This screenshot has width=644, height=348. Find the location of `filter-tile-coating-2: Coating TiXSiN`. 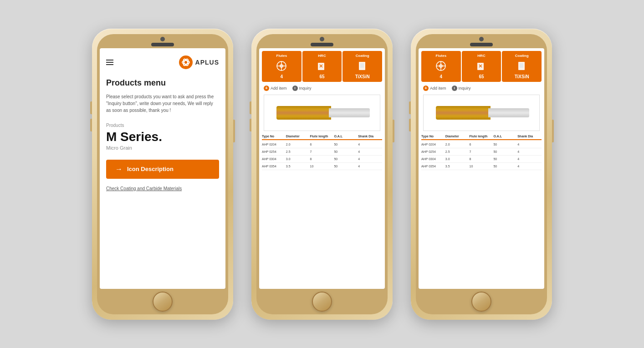

filter-tile-coating-2: Coating TiXSiN is located at coordinates (363, 66).